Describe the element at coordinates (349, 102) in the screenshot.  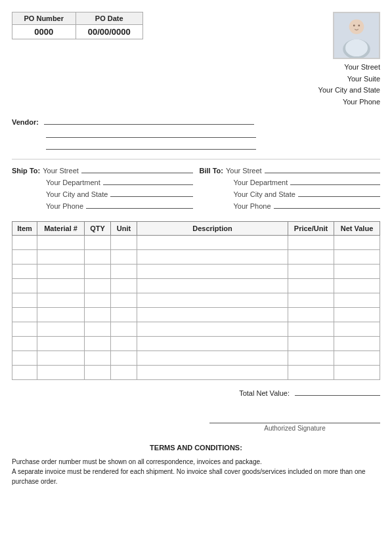
I see `company-phone: Your Phone` at that location.